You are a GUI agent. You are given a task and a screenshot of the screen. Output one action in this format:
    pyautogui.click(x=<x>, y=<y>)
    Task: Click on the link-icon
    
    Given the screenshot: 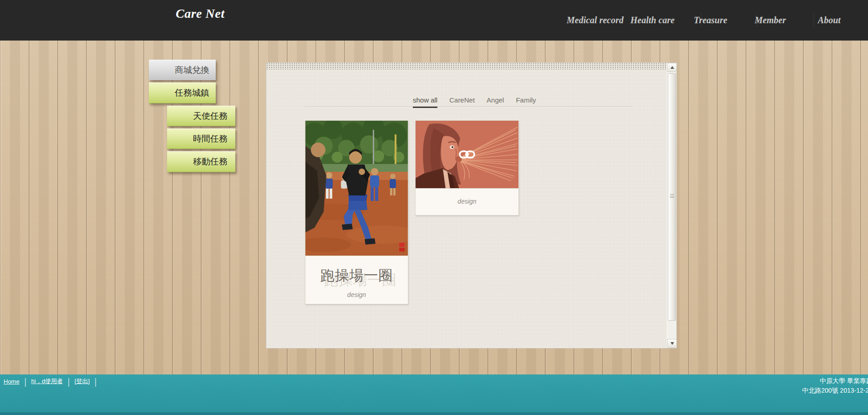 What is the action you would take?
    pyautogui.click(x=467, y=154)
    